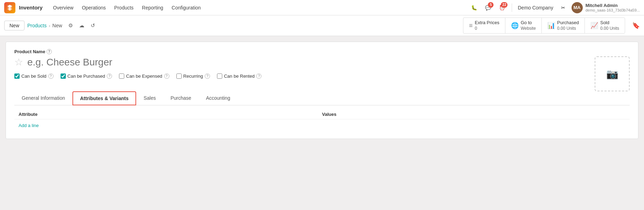 The width and height of the screenshot is (644, 210). What do you see at coordinates (193, 76) in the screenshot?
I see `recurring-checkbox: Recurring ?` at bounding box center [193, 76].